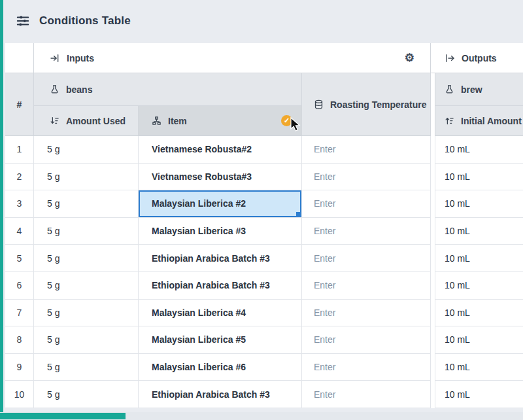  I want to click on table-row: 2 5 g Vietnamese Robusta#3 Enter 10 mL, so click(264, 177).